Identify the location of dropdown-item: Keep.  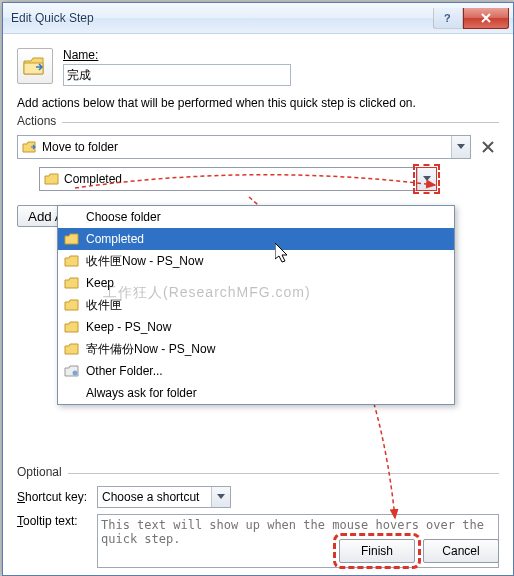
(256, 283).